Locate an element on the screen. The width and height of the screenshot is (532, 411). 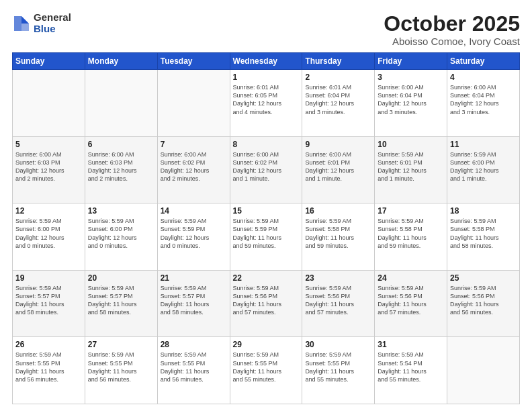
day-number: 8 is located at coordinates (266, 144).